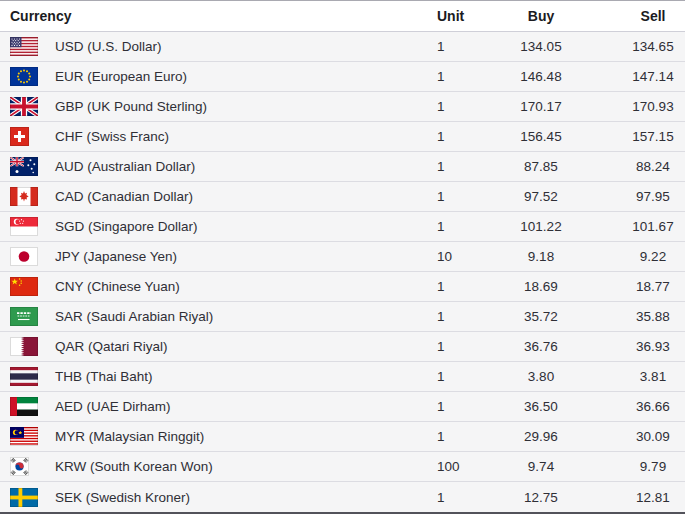 This screenshot has height=514, width=685. I want to click on table-row-thb: THB (Thai Baht) 1 3.80 3.81, so click(342, 377).